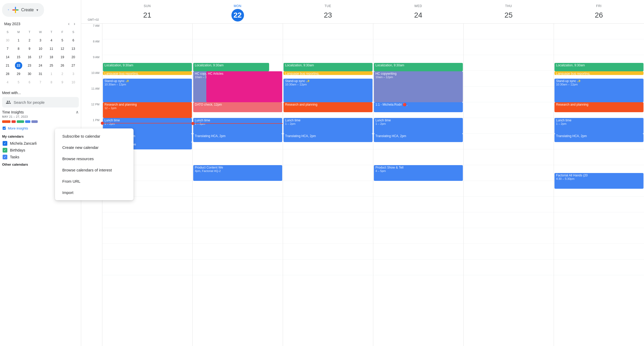 The width and height of the screenshot is (644, 346). Describe the element at coordinates (147, 15) in the screenshot. I see `day-number: 21` at that location.